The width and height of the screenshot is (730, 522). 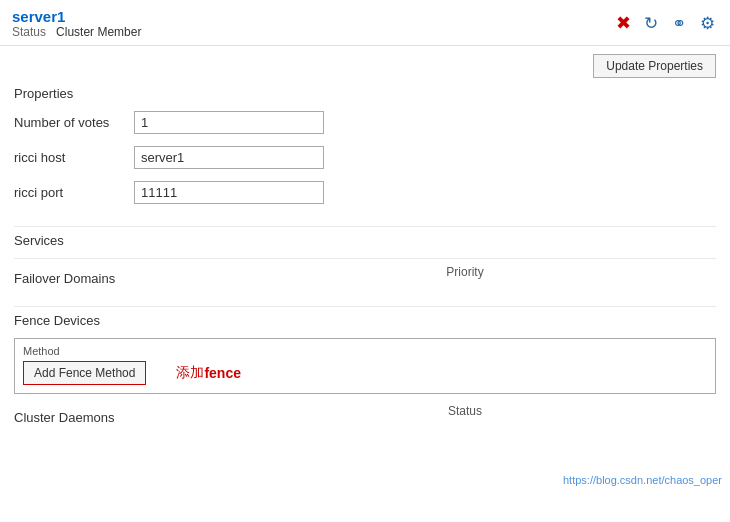 I want to click on properties-header-row: Update Properties, so click(x=365, y=67).